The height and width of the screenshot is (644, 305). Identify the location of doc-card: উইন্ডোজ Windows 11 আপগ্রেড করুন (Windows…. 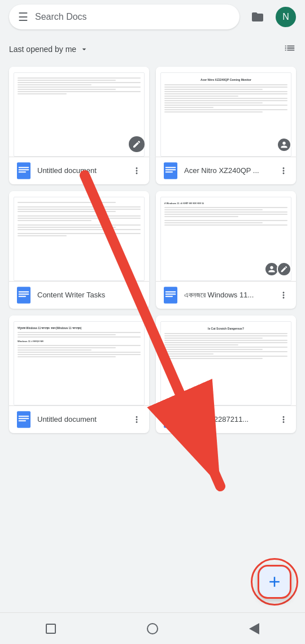
(79, 374).